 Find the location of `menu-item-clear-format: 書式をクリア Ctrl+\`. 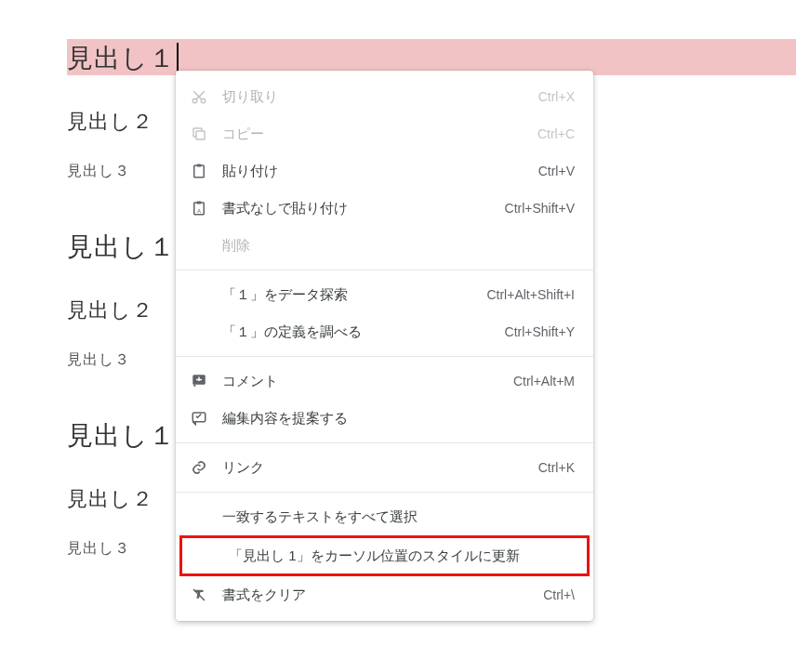

menu-item-clear-format: 書式をクリア Ctrl+\ is located at coordinates (385, 595).